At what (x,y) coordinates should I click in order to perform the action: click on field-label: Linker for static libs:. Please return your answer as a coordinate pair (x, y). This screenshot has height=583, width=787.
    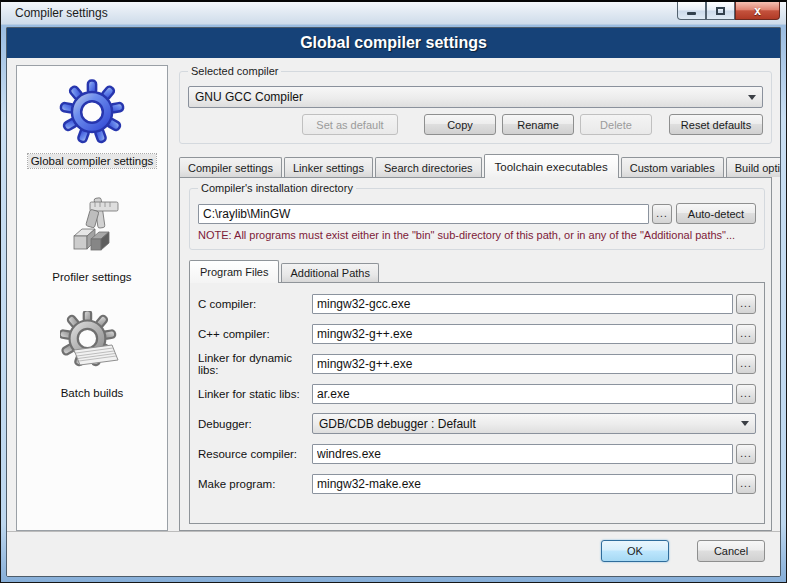
    Looking at the image, I should click on (255, 394).